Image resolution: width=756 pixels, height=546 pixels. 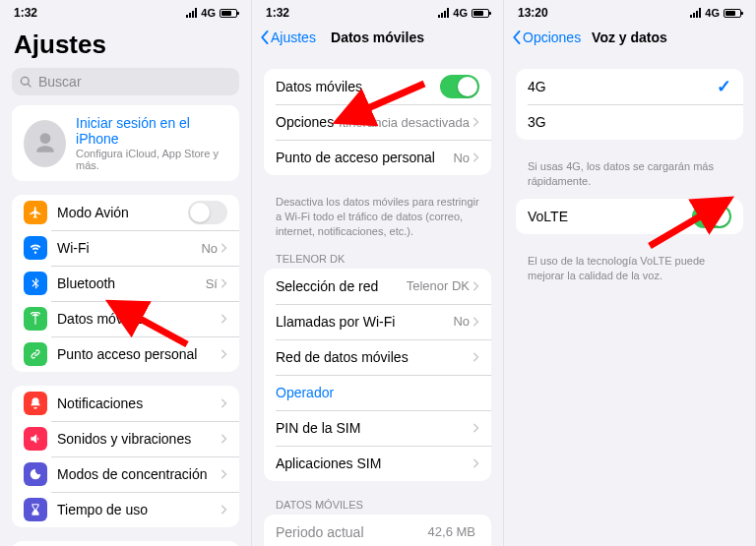 What do you see at coordinates (352, 532) in the screenshot?
I see `row-label: Periodo actual` at bounding box center [352, 532].